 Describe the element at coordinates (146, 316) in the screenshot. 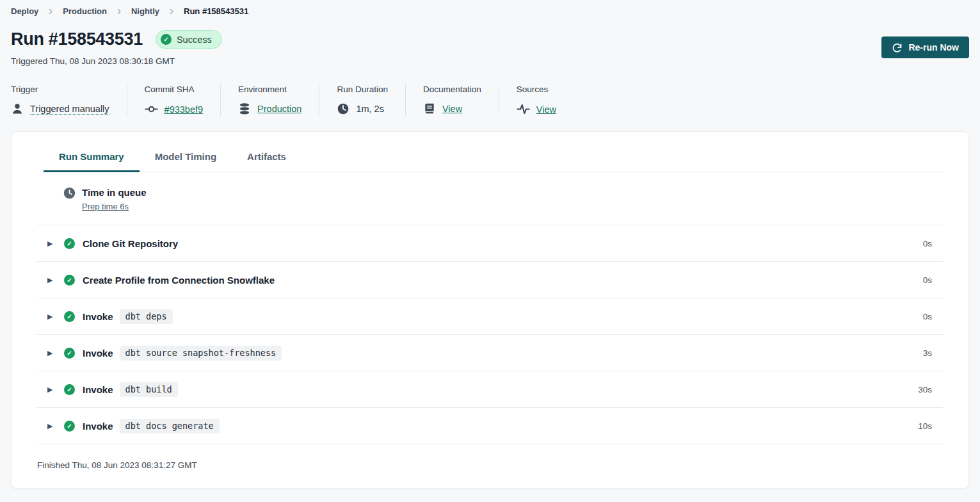

I see `step-command-chip: dbt deps` at that location.